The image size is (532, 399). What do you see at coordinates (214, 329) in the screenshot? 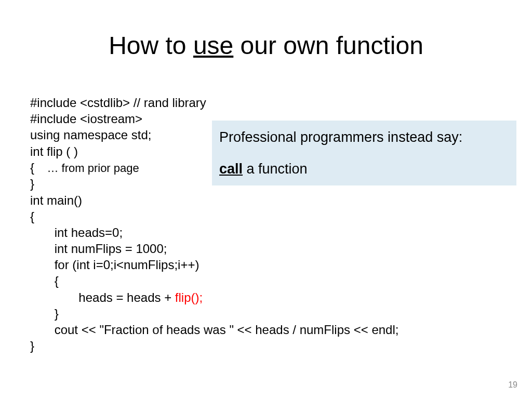
I see `code-line-15: cout << "Fraction of heads was " << head…` at bounding box center [214, 329].